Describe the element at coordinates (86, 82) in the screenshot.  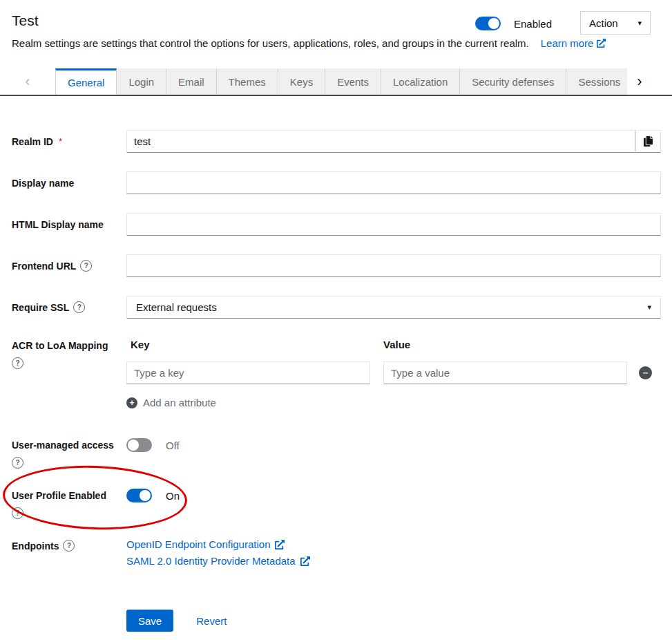
I see `tab-general: General` at that location.